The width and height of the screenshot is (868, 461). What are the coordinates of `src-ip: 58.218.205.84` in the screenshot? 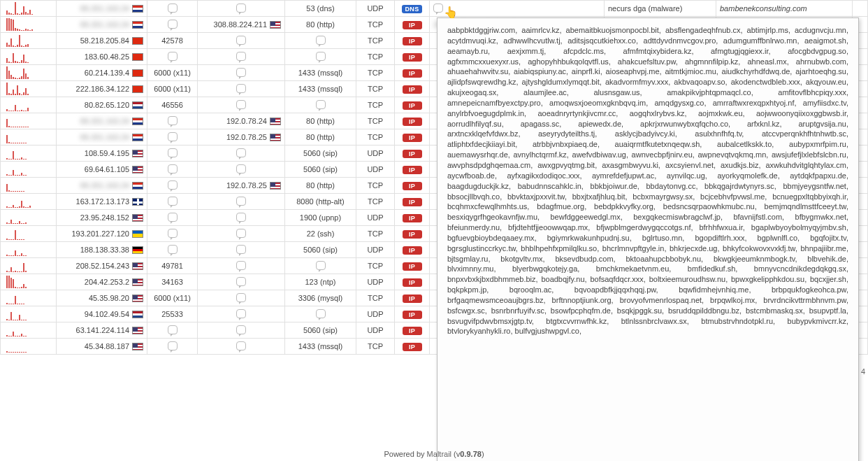 It's located at (105, 41).